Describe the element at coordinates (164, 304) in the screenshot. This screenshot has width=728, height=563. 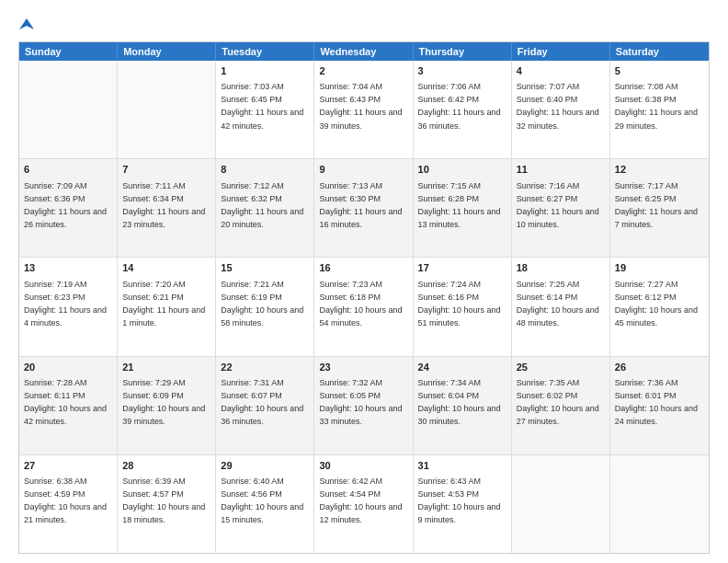
I see `cell-info: Sunrise: 7:20 AM Sunset: 6:21 PM Dayligh…` at that location.